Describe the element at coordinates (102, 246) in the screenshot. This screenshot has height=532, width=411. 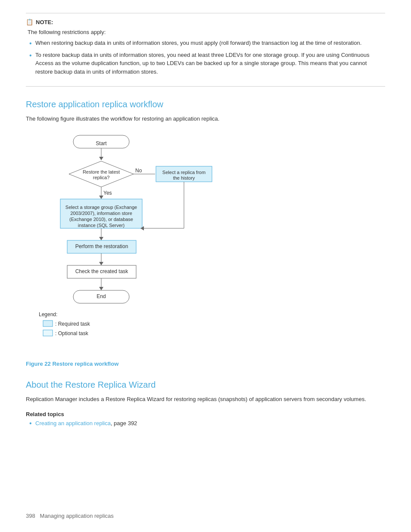
I see `svg-text: Perform the restoration` at that location.